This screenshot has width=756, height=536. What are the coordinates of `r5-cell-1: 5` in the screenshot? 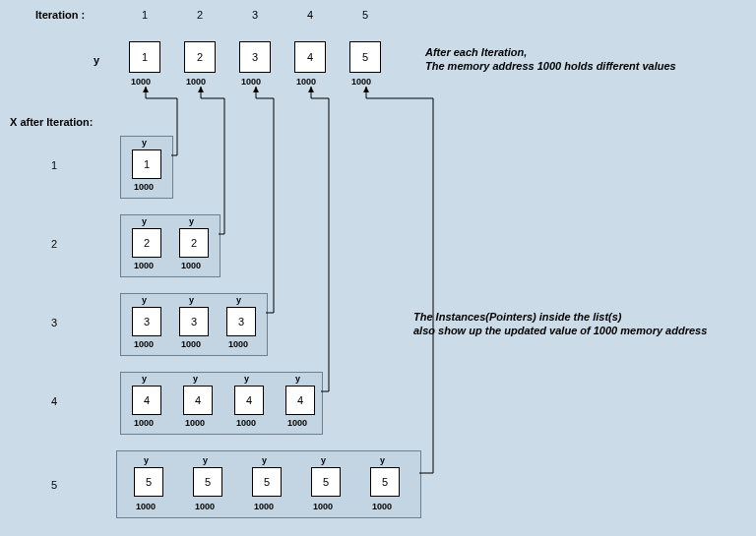 It's located at (149, 482).